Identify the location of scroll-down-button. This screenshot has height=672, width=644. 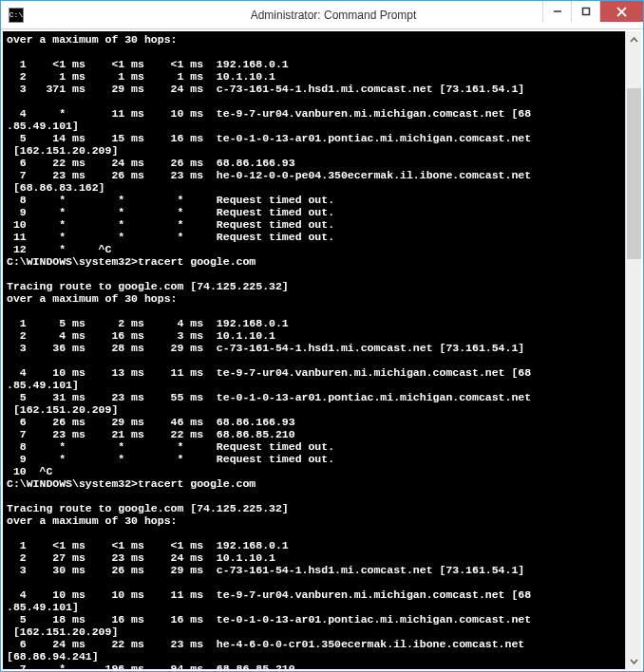
(635, 661).